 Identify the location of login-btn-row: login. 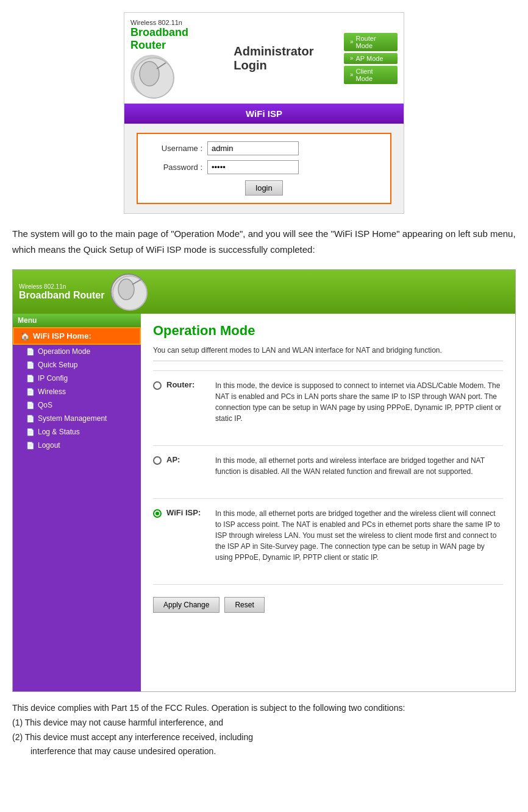
(264, 188).